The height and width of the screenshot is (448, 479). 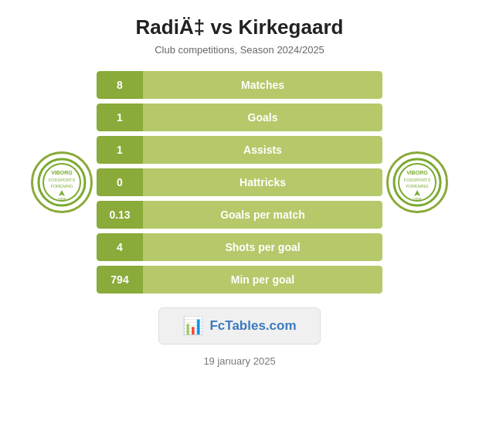 I want to click on left-club-logo: VIBORG FODSPORTS FORENING 1896, so click(x=62, y=182).